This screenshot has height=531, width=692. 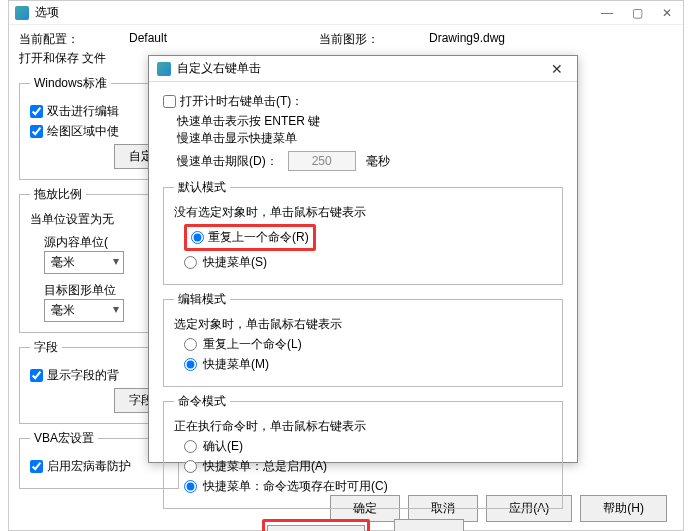 I want to click on main-title: 选项, so click(x=47, y=12).